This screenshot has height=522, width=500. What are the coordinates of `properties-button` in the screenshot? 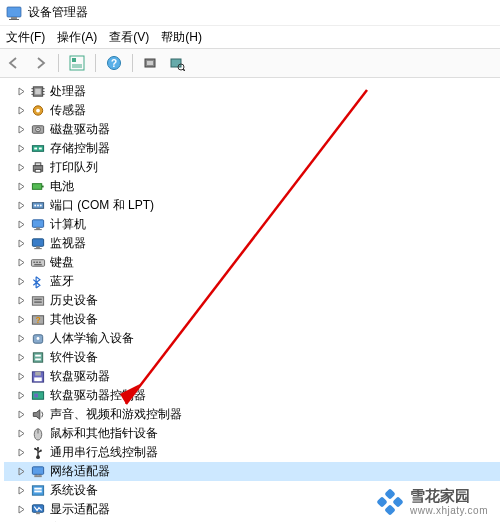 It's located at (177, 63).